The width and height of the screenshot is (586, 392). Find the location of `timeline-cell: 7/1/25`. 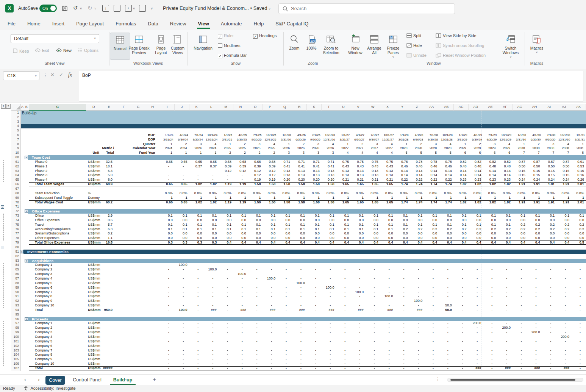

timeline-cell: 7/1/25 is located at coordinates (255, 135).